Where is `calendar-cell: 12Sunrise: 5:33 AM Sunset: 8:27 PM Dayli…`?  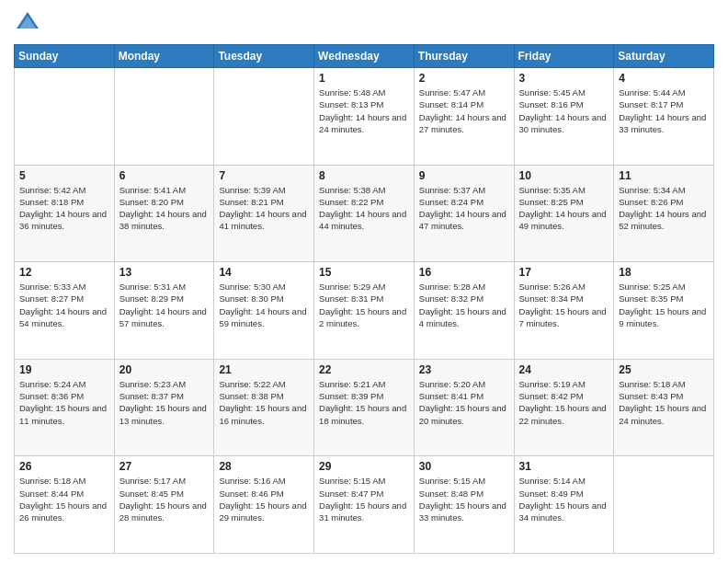 calendar-cell: 12Sunrise: 5:33 AM Sunset: 8:27 PM Dayli… is located at coordinates (64, 311).